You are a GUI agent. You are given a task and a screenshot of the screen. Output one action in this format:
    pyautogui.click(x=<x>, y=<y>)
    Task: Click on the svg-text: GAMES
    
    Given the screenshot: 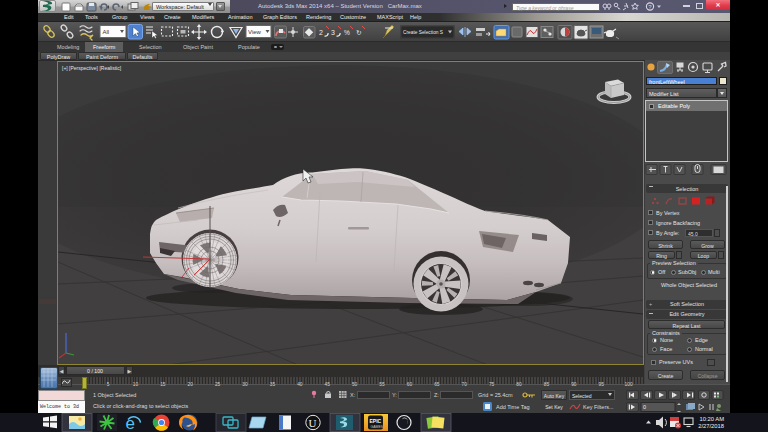 What is the action you would take?
    pyautogui.click(x=378, y=427)
    